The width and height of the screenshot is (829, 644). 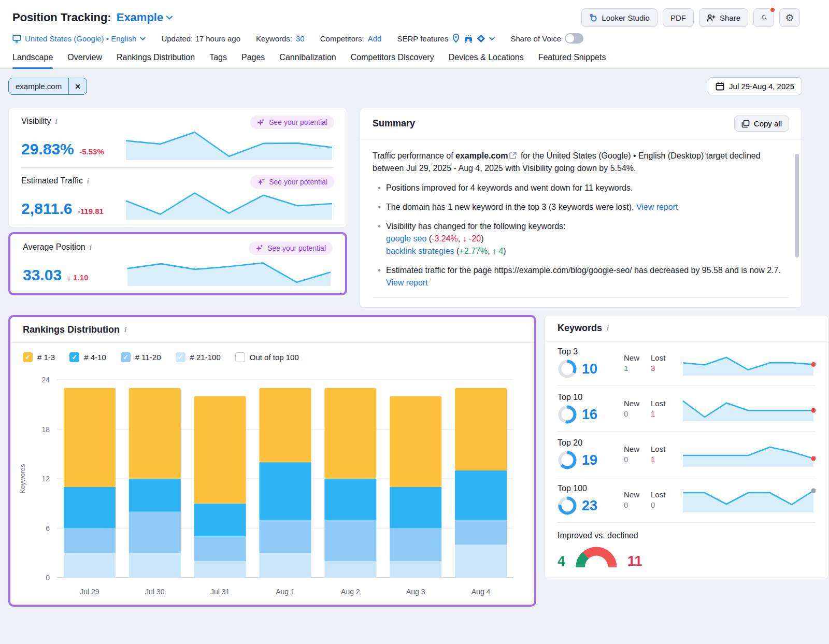 I want to click on looker-studio-button: Looker Studio, so click(x=620, y=18).